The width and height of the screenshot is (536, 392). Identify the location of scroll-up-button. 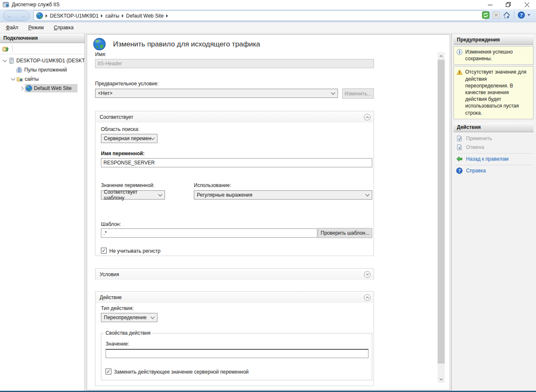
(441, 56).